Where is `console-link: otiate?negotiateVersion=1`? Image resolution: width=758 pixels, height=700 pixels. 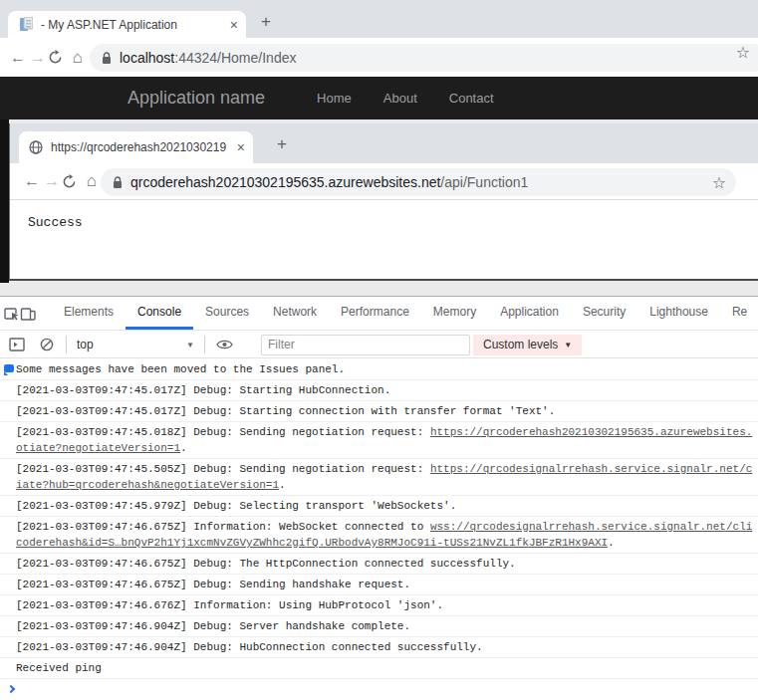 console-link: otiate?negotiateVersion=1 is located at coordinates (98, 448).